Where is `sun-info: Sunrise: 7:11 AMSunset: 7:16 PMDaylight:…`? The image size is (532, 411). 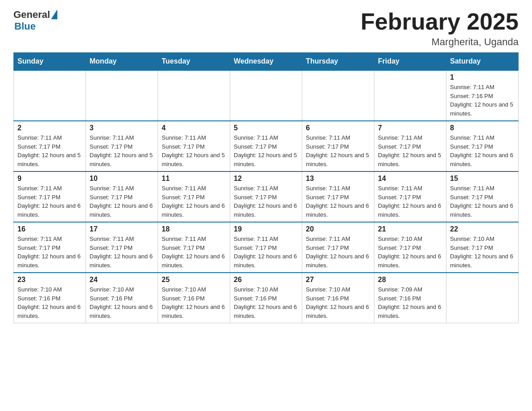 sun-info: Sunrise: 7:11 AMSunset: 7:16 PMDaylight:… is located at coordinates (482, 100).